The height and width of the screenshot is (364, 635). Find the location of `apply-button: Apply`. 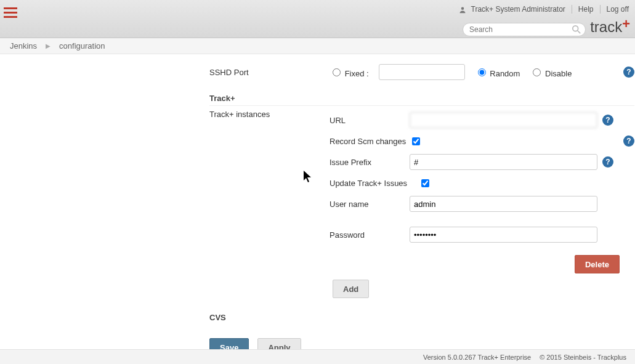

apply-button: Apply is located at coordinates (279, 344).